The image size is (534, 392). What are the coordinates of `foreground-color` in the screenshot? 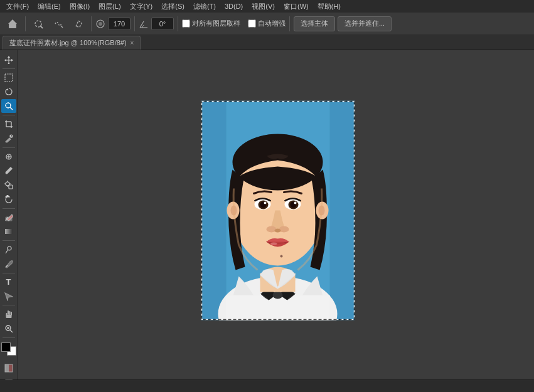 It's located at (6, 347).